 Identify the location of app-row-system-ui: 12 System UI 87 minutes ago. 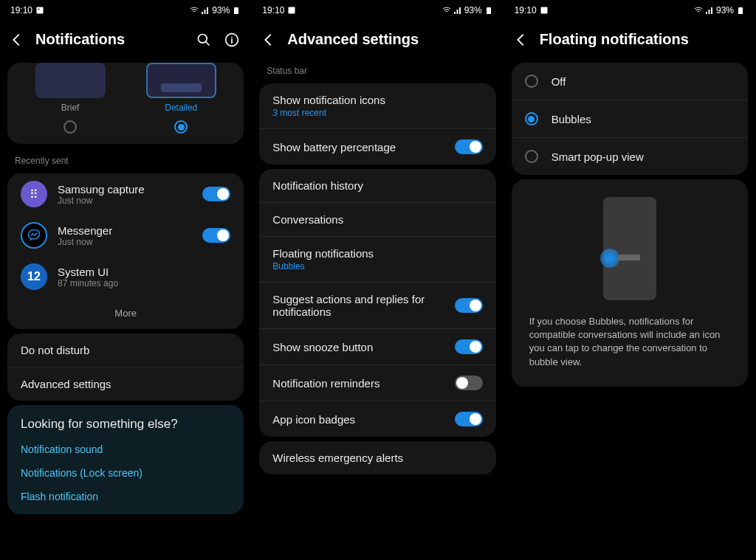
(126, 277).